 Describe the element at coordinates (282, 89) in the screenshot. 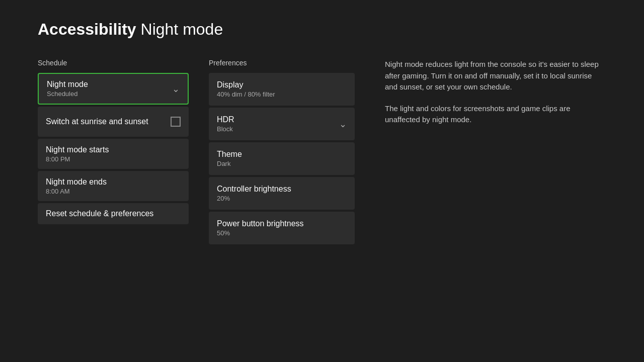

I see `display-item: Display 40% dim / 80% filter` at that location.